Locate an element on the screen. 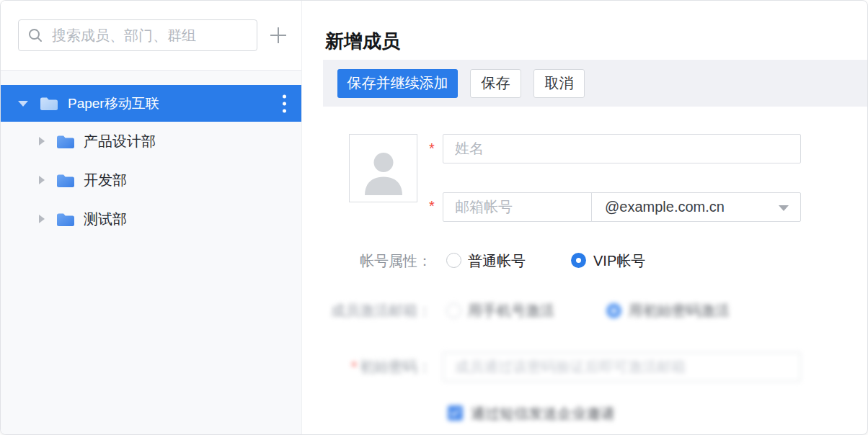 The height and width of the screenshot is (435, 868). radio-activate-by-phone-label: 用手机号激活 is located at coordinates (511, 310).